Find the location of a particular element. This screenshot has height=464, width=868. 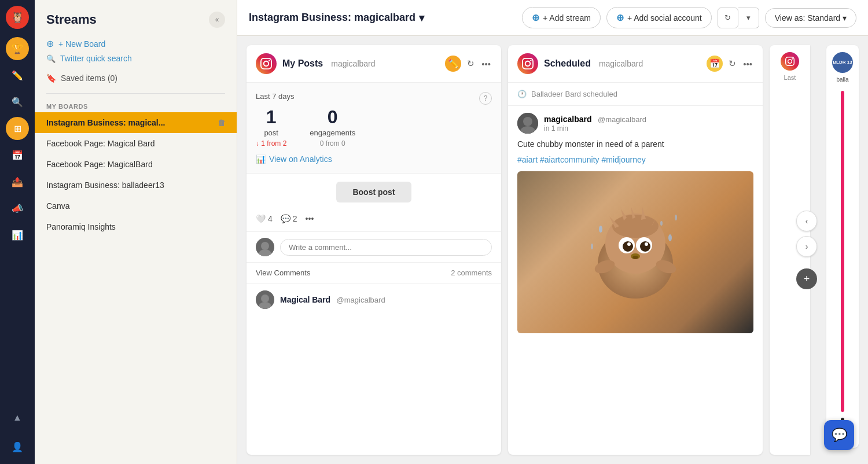

author-handle: @magicalbard is located at coordinates (361, 300).